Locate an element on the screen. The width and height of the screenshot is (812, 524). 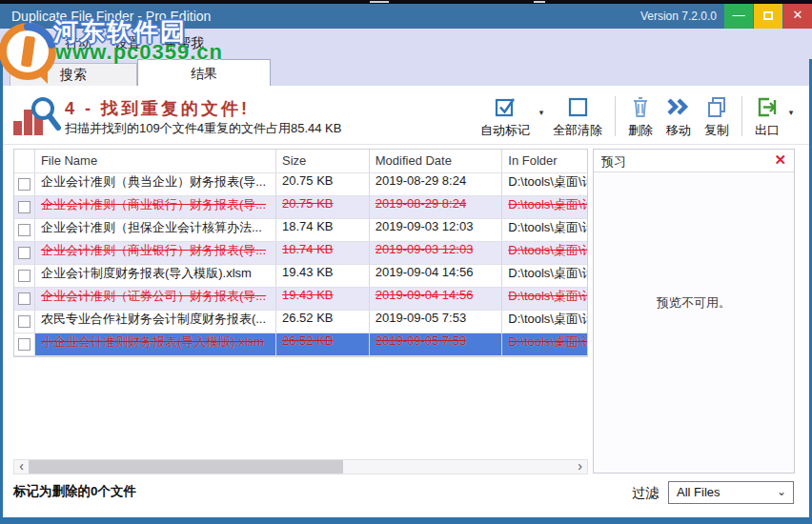
cell-file-name: 企业会计准则（典当企业）财务报表(导... is located at coordinates (156, 185).